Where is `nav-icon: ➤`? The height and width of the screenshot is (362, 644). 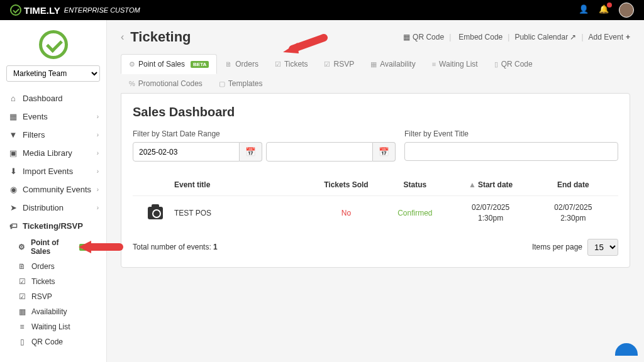
nav-icon: ➤ is located at coordinates (13, 207).